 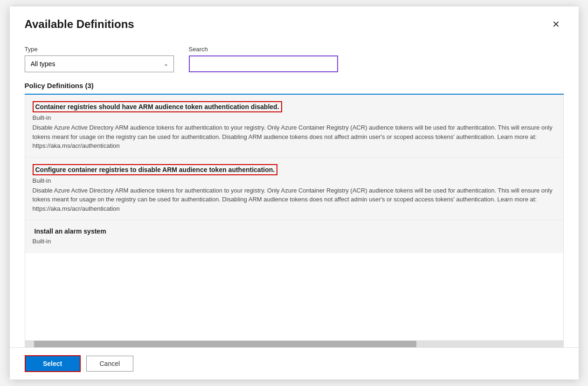 I want to click on dialog-footer: Select Cancel, so click(x=294, y=364).